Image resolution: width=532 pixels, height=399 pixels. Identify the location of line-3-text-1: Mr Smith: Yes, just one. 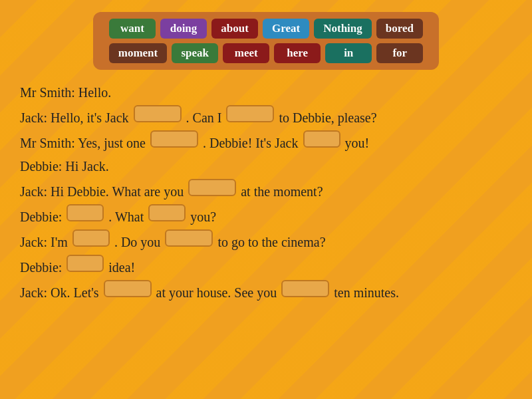
(82, 144).